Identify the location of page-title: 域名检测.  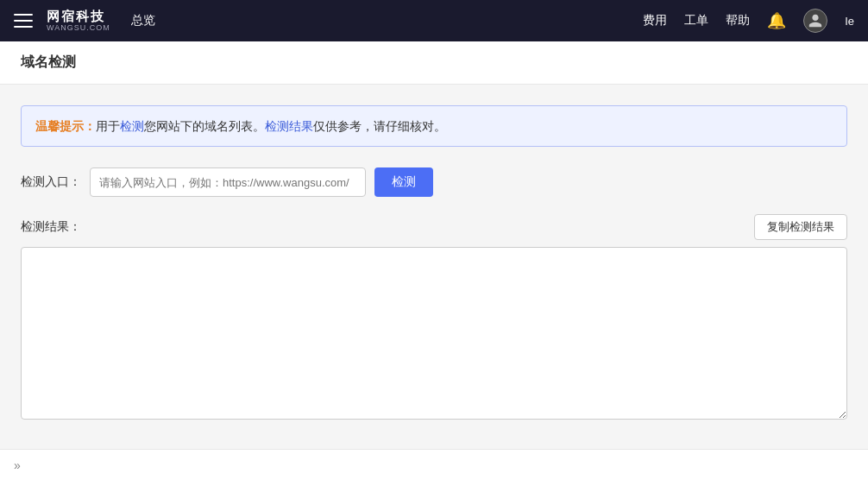
(48, 62).